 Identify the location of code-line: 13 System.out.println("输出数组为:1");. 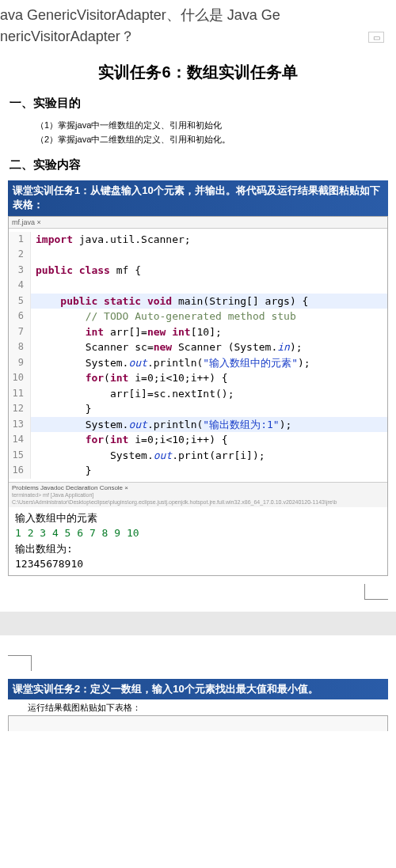
(198, 425).